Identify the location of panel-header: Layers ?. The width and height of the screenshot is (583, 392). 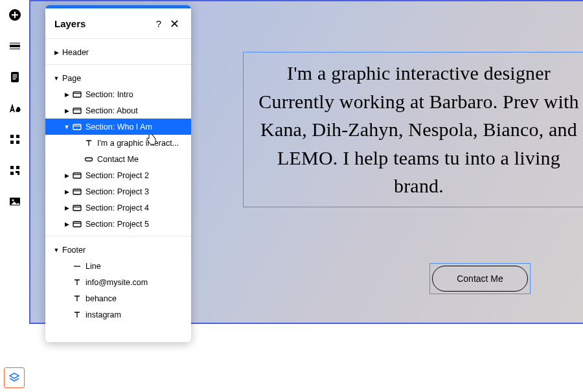
(118, 23).